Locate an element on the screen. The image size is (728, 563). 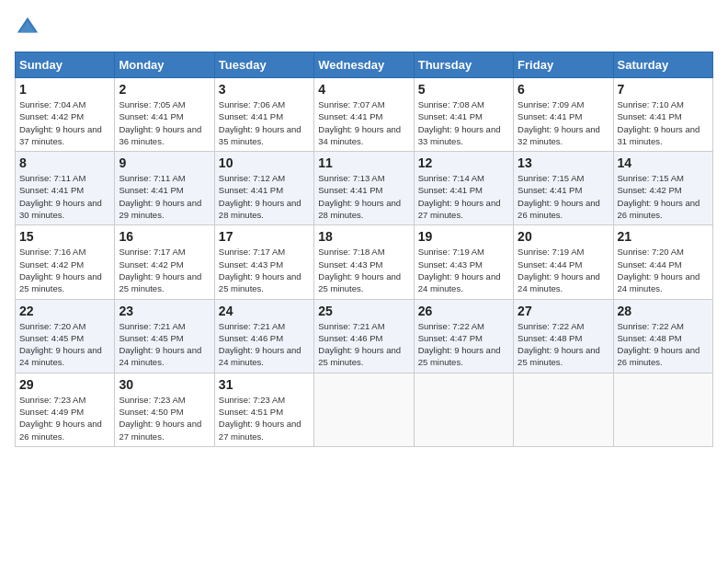
calendar-week-row: 22Sunrise: 7:20 AMSunset: 4:45 PMDayligh… is located at coordinates (364, 336).